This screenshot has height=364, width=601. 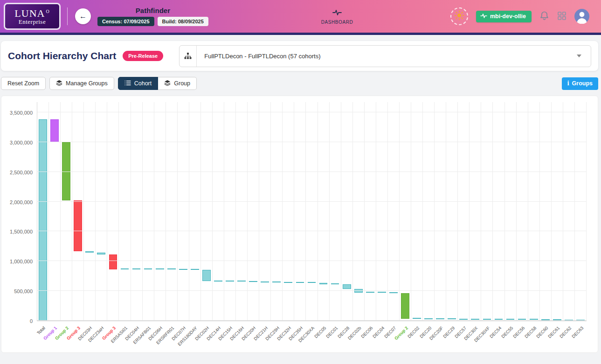 I want to click on group-view-label: Group, so click(x=182, y=83).